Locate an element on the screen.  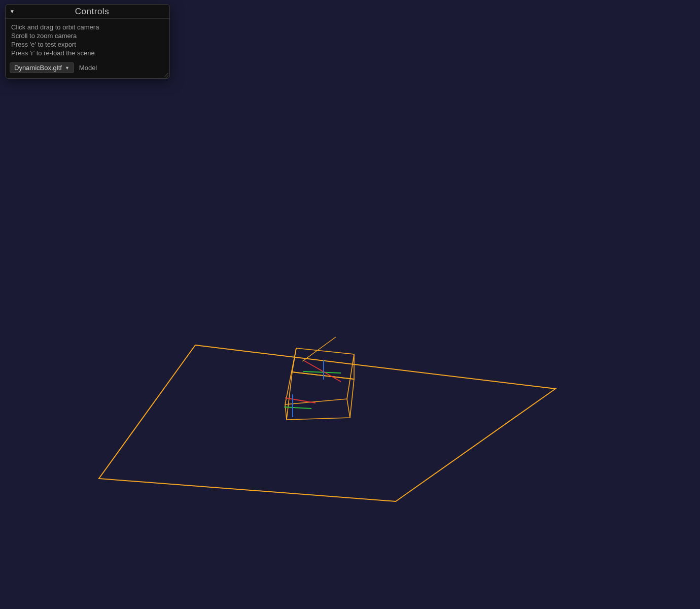
axis-gizmo-top is located at coordinates (322, 371).